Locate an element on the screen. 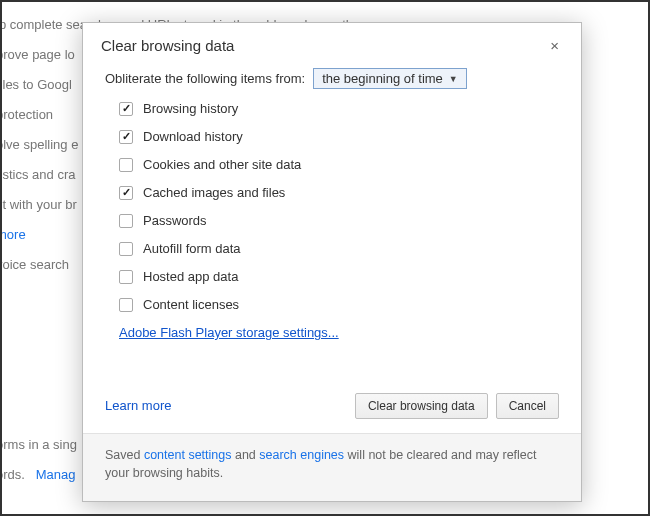 The image size is (650, 516). data-type-label: Cookies and other site data is located at coordinates (222, 164).